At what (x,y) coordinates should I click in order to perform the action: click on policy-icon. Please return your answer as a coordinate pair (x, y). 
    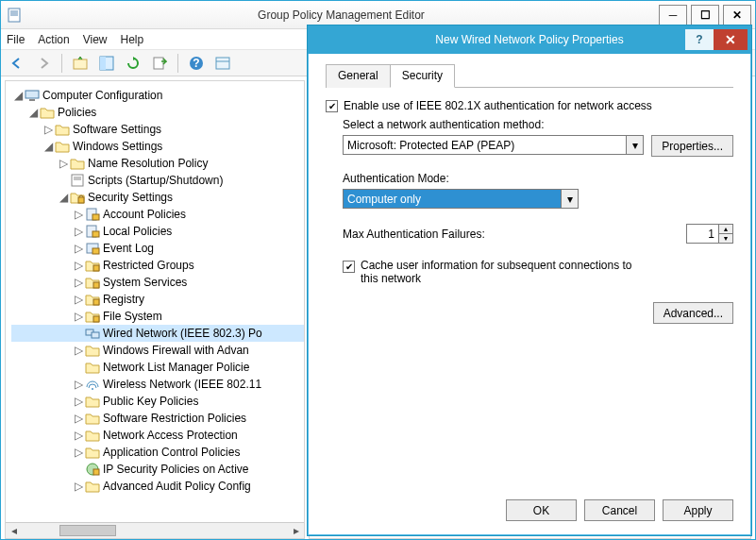
    Looking at the image, I should click on (92, 231).